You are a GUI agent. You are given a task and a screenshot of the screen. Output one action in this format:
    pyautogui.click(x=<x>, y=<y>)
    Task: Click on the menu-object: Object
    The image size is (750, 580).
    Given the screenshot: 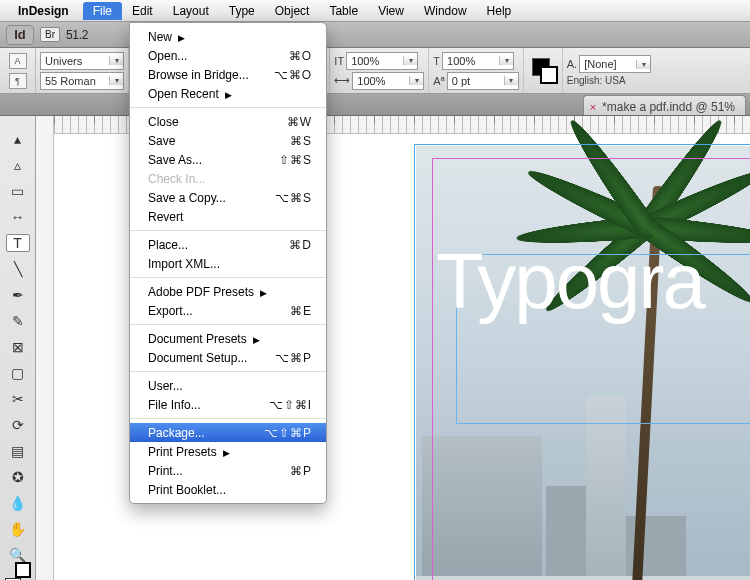 What is the action you would take?
    pyautogui.click(x=292, y=11)
    